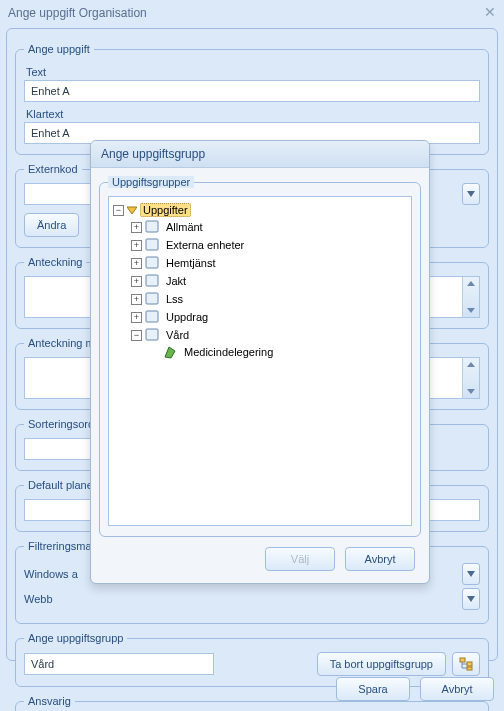 The image size is (504, 711). What do you see at coordinates (380, 559) in the screenshot?
I see `popup-avbryt-button: Avbryt` at bounding box center [380, 559].